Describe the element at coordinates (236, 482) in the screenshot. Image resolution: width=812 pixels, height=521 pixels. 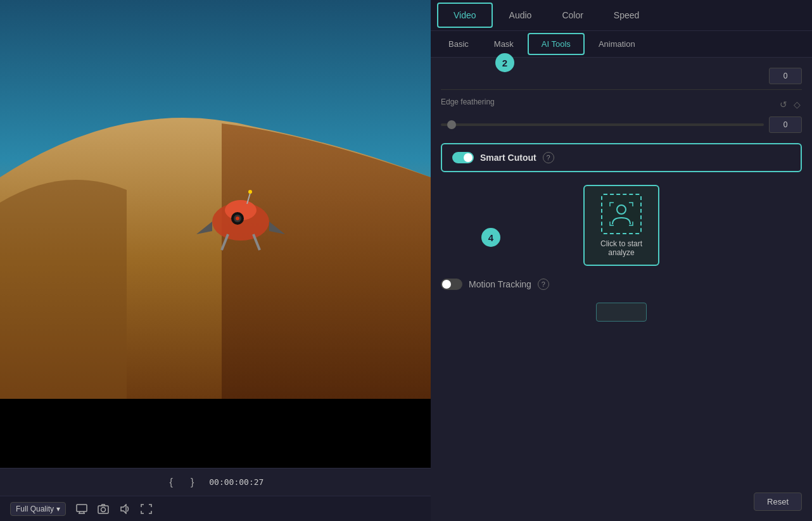
I see `timecode-display: 00:00:00:27` at that location.